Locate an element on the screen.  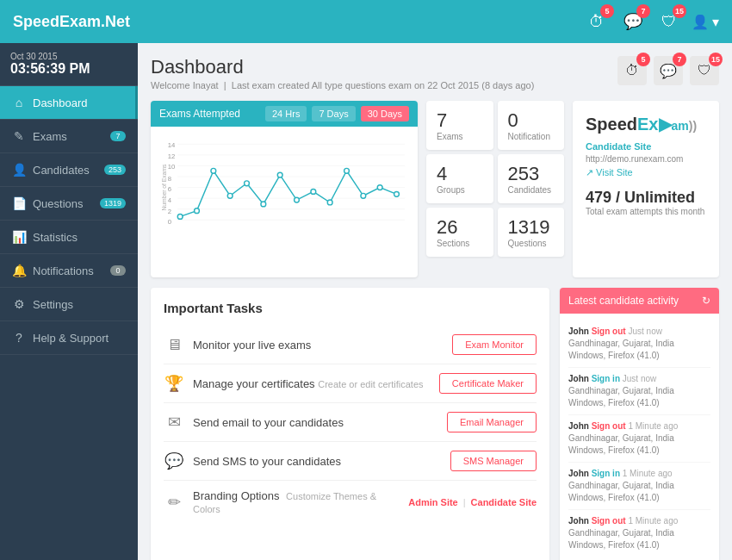
page-clock-icon: ⏱ 5 is located at coordinates (632, 71).